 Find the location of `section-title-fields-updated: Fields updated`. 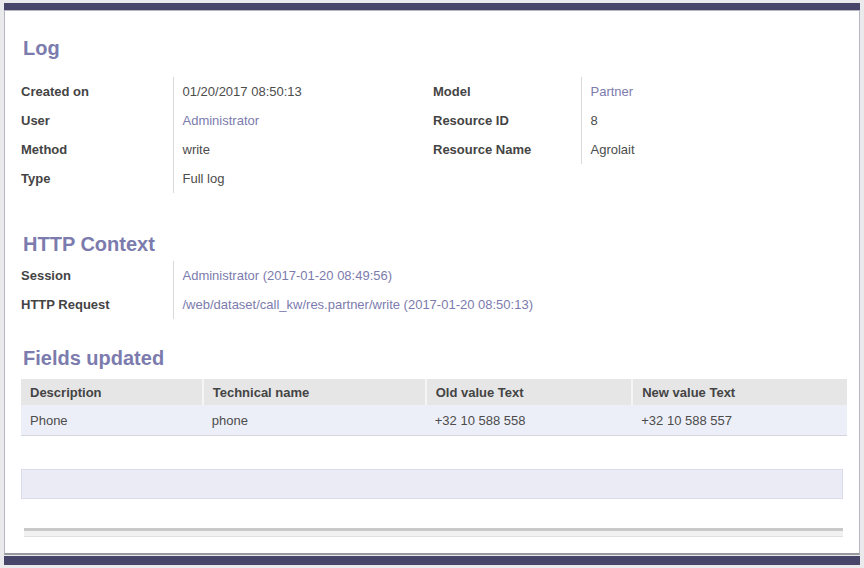

section-title-fields-updated: Fields updated is located at coordinates (433, 358).